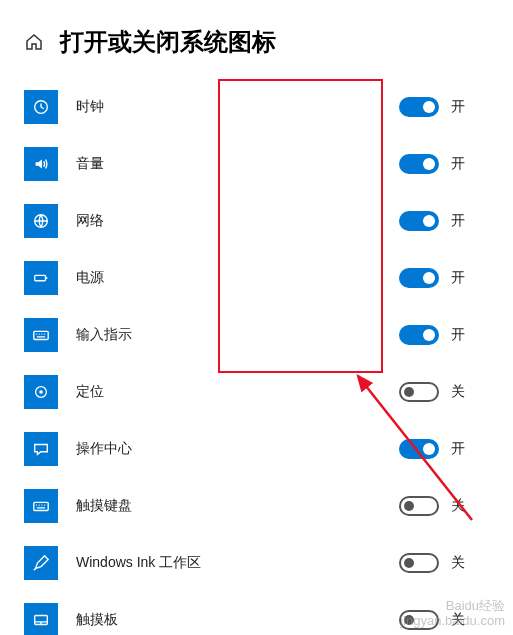 The image size is (513, 635). I want to click on toggle-input, so click(419, 335).